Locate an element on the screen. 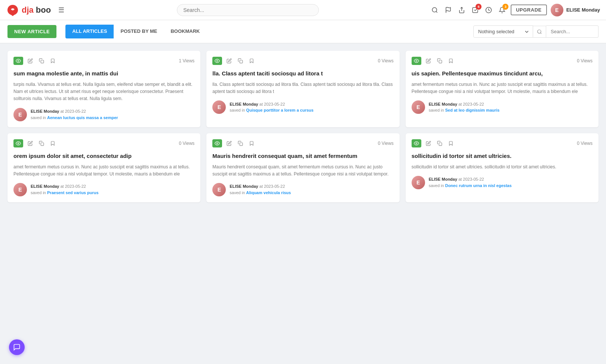 The height and width of the screenshot is (364, 606). tasks-icon-btn: 6 is located at coordinates (475, 10).